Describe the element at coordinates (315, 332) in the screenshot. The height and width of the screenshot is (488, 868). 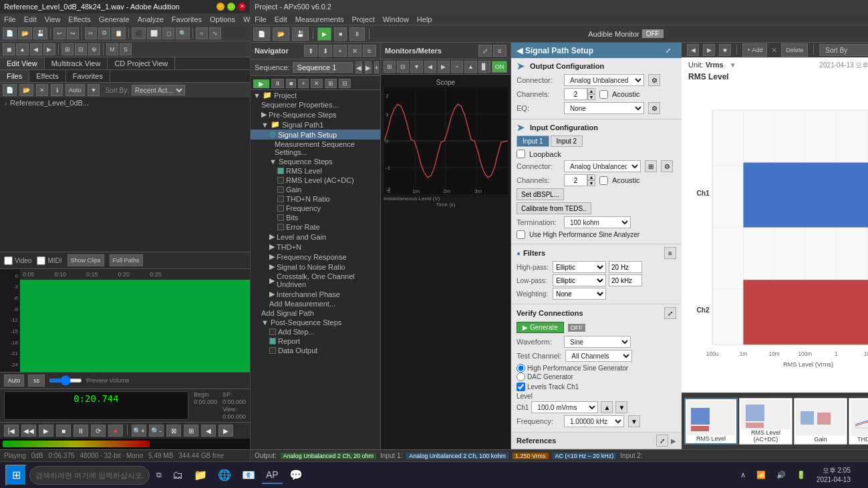
I see `nav-item-add-step: Add Step...` at that location.